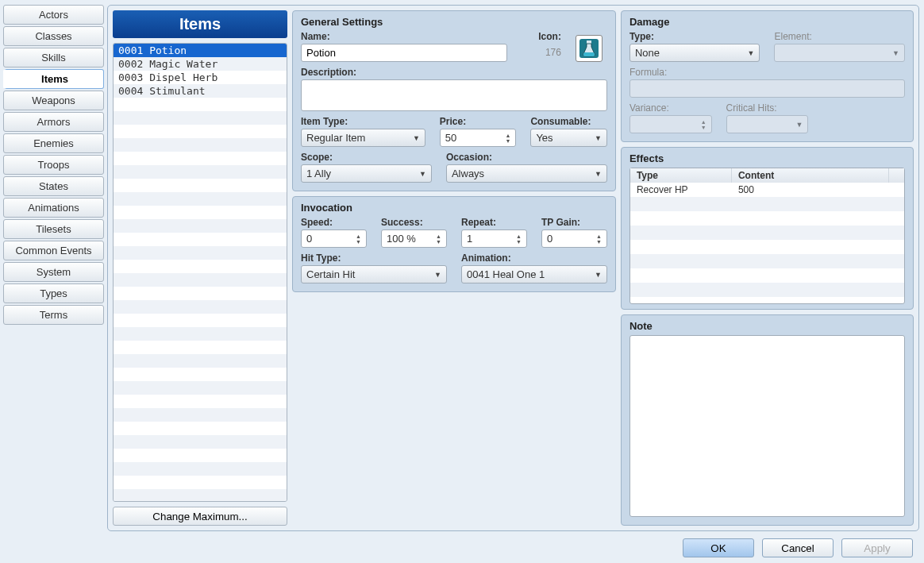  I want to click on tab-common-events: Common Events, so click(54, 251).